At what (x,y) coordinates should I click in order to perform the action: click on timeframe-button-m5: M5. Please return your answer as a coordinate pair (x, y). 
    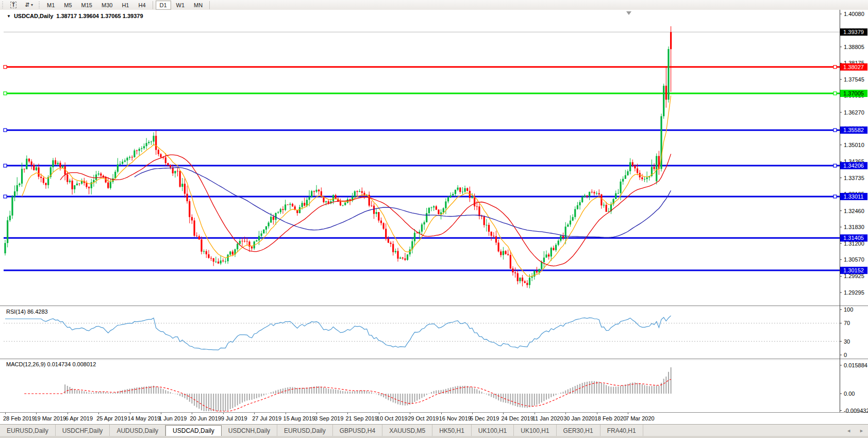
    Looking at the image, I should click on (68, 5).